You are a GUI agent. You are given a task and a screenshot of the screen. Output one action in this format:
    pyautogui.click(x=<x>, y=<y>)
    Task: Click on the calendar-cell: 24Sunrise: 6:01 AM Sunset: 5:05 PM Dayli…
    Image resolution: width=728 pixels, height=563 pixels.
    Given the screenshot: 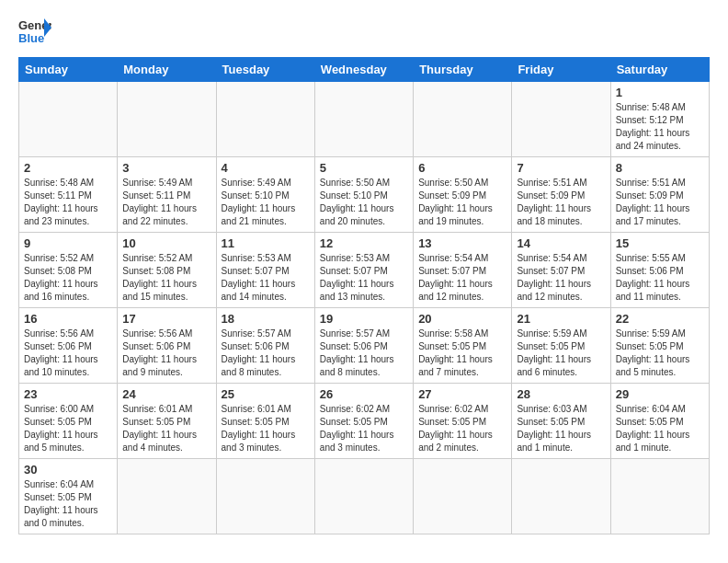 What is the action you would take?
    pyautogui.click(x=167, y=421)
    